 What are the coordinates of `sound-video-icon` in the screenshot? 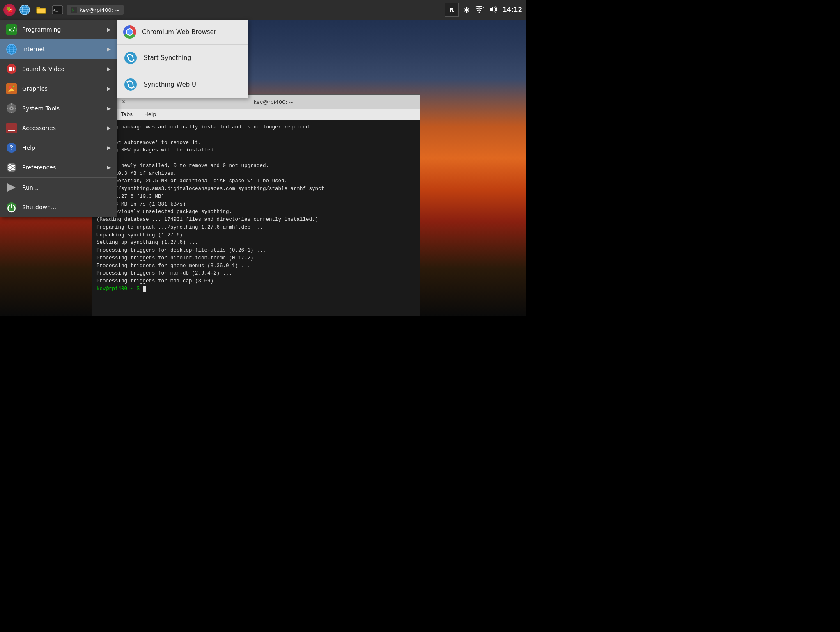 It's located at (11, 69).